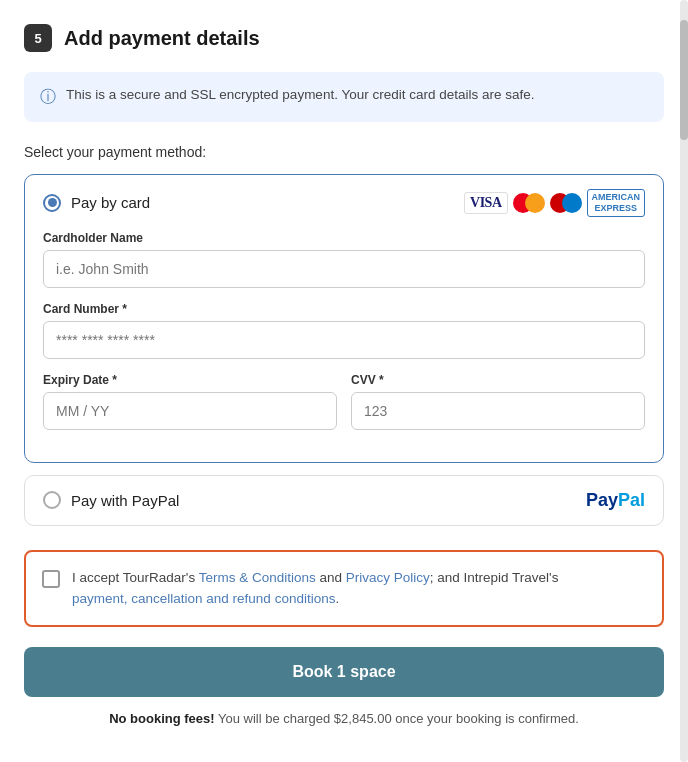 The image size is (688, 762). Describe the element at coordinates (486, 203) in the screenshot. I see `visa-logo: VISA` at that location.